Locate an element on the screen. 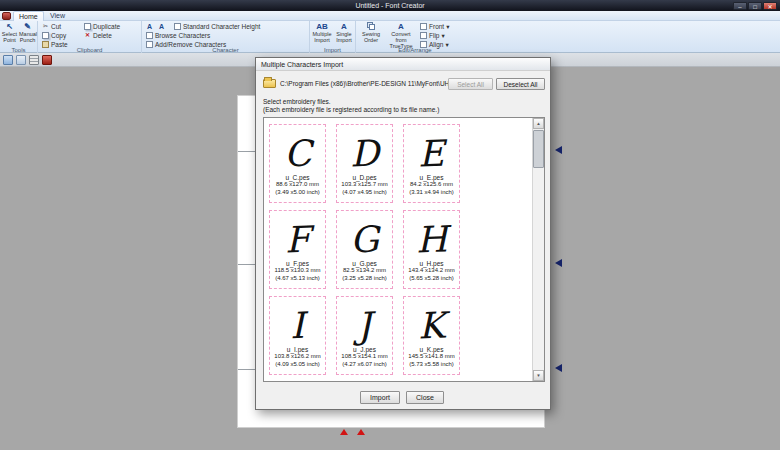 The width and height of the screenshot is (780, 450). cut-label: Cut is located at coordinates (56, 26).